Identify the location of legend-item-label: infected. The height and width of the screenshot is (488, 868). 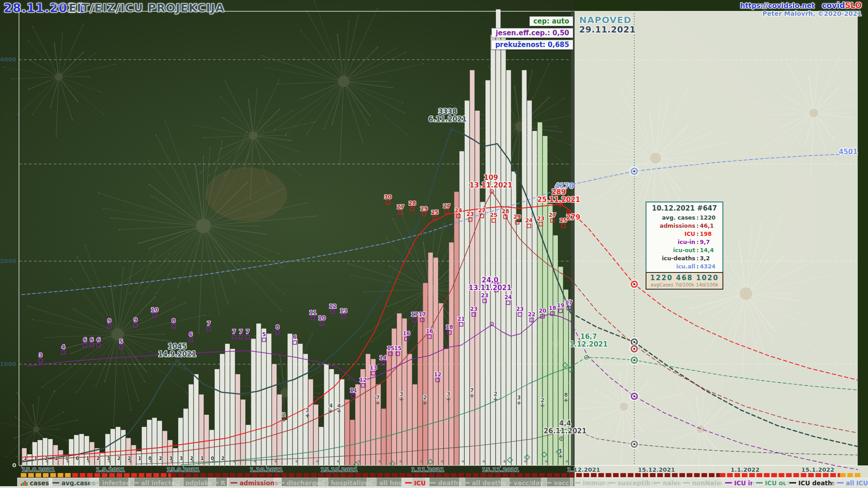
(117, 483).